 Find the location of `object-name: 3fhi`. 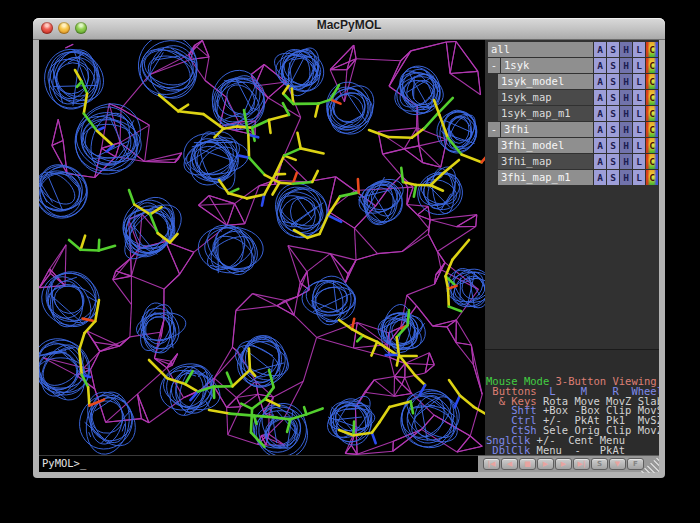

object-name: 3fhi is located at coordinates (547, 130).